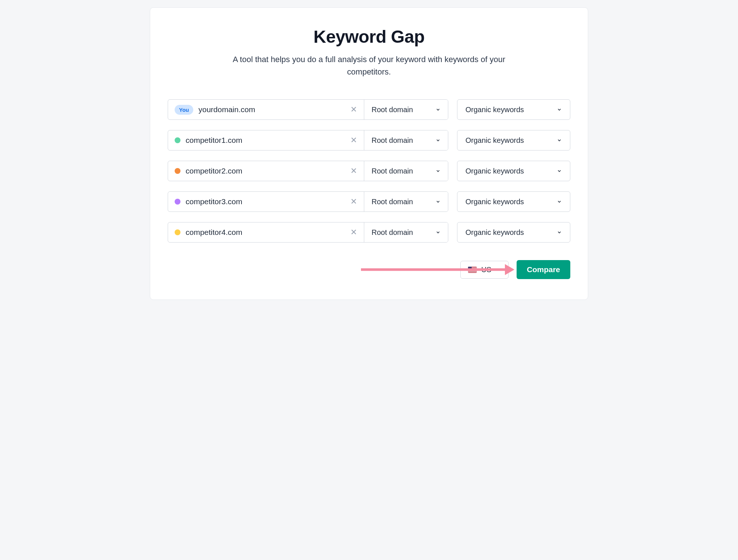 This screenshot has height=560, width=738. What do you see at coordinates (369, 37) in the screenshot?
I see `page-title: Keyword Gap` at bounding box center [369, 37].